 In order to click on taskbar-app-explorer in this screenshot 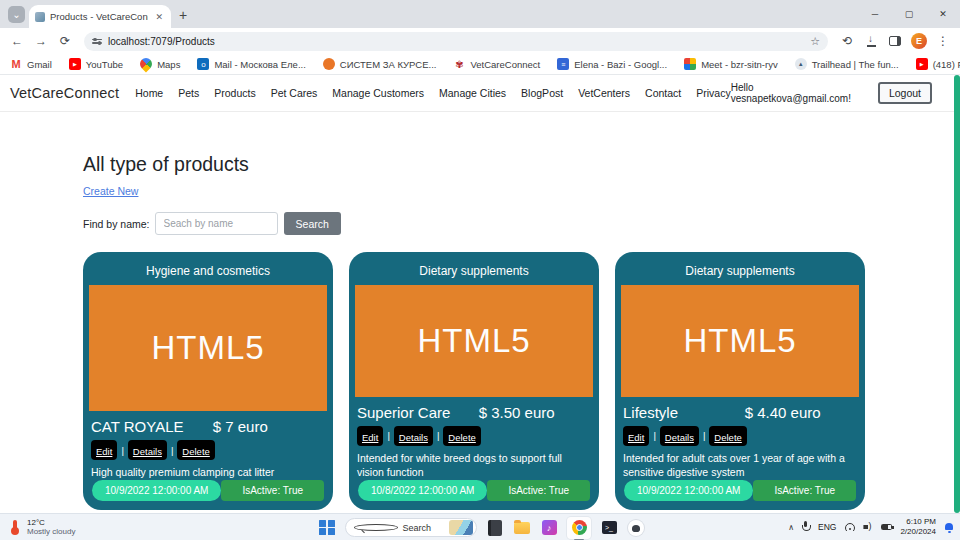, I will do `click(522, 528)`.